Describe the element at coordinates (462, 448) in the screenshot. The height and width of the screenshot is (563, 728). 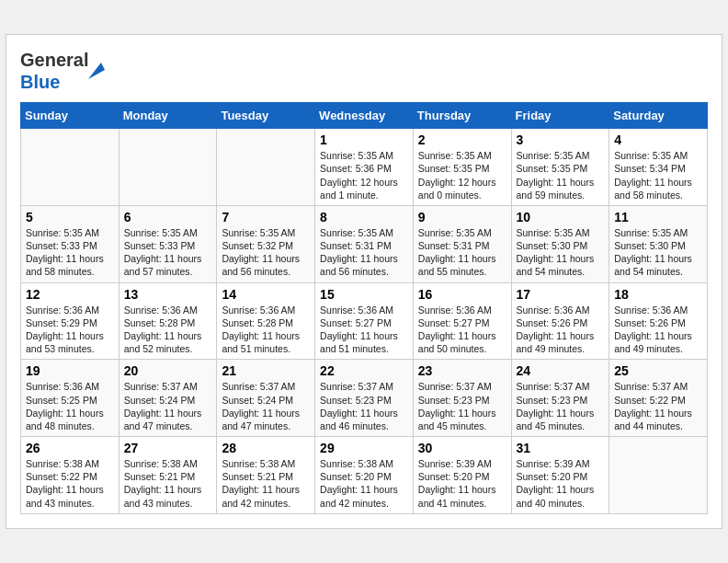
I see `day-number: 30` at that location.